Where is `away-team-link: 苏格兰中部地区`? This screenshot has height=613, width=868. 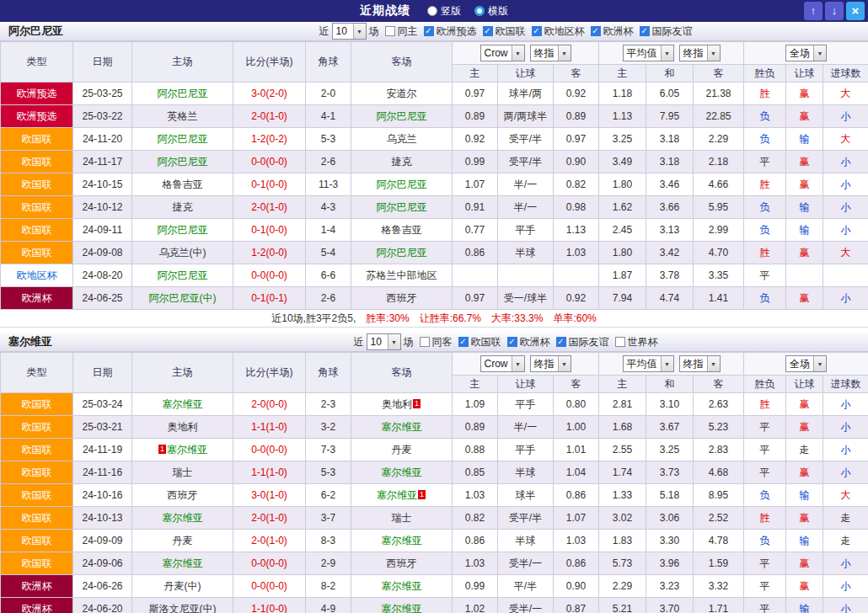
away-team-link: 苏格兰中部地区 is located at coordinates (402, 275).